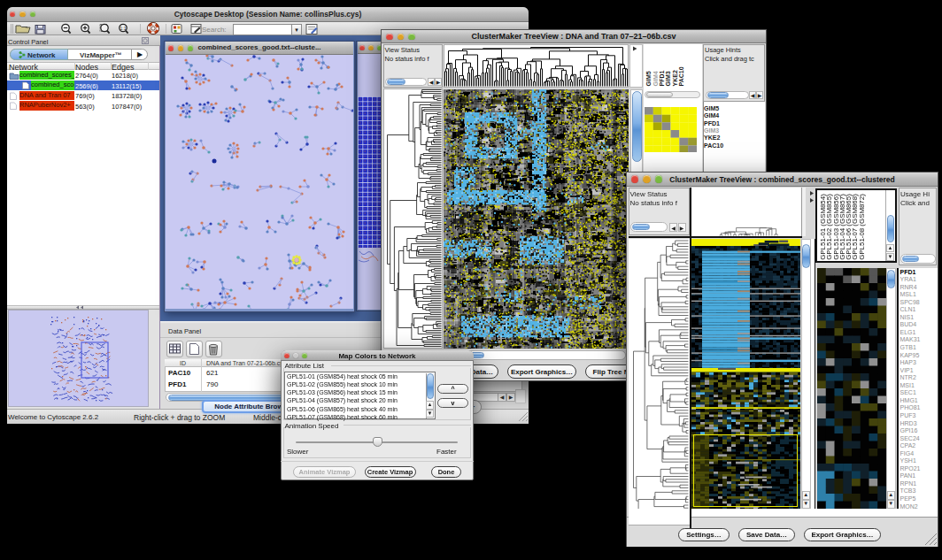 This screenshot has width=942, height=560. I want to click on svg-text: PFD1, so click(662, 79).